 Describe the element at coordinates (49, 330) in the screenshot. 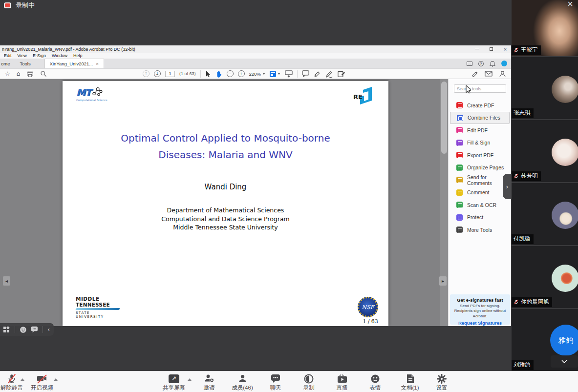

I see `collapse-left-icon: ‹` at that location.